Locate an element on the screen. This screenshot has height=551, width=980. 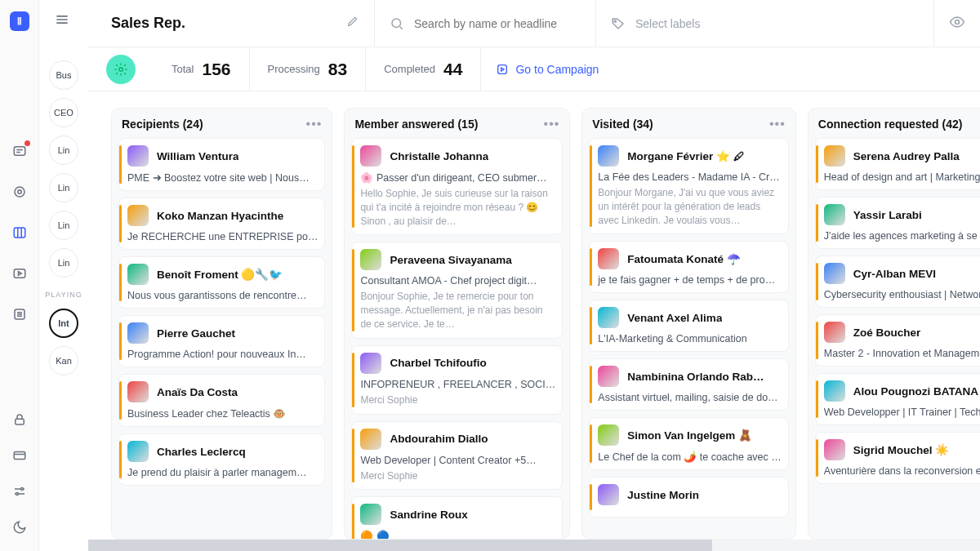
contact-name: Justine Morin is located at coordinates (663, 495).